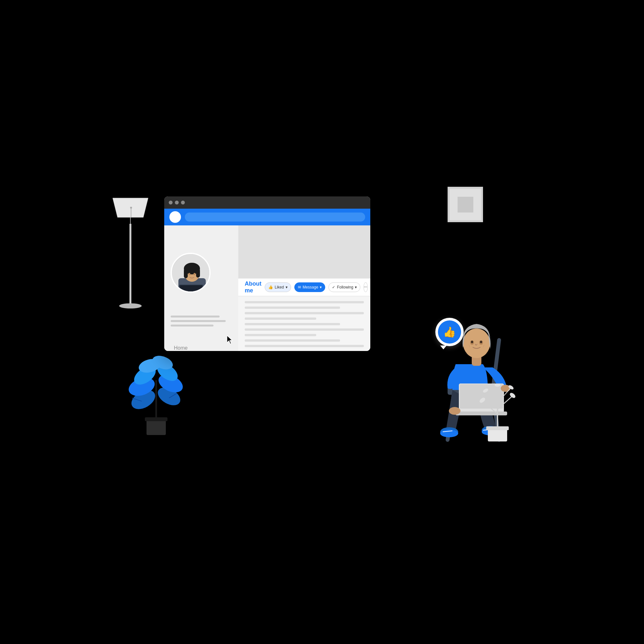 The width and height of the screenshot is (644, 644). What do you see at coordinates (304, 252) in the screenshot?
I see `profile-header-strip` at bounding box center [304, 252].